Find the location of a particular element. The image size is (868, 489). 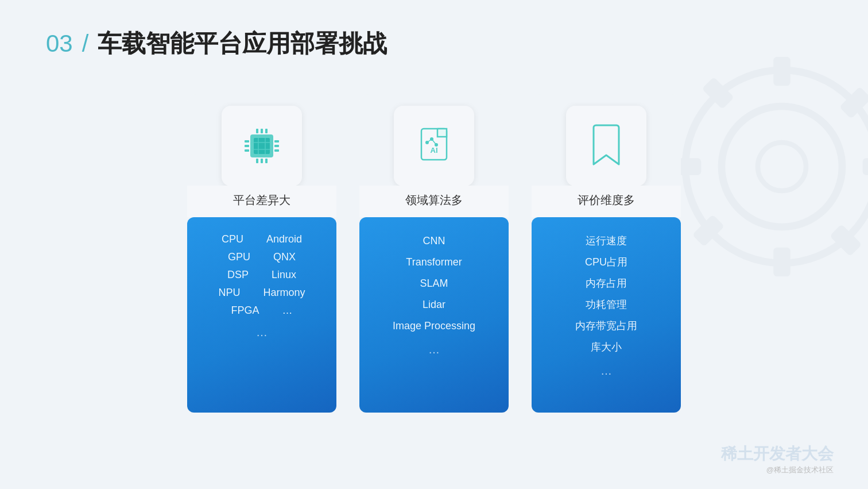

platform-qnx: QNX is located at coordinates (285, 257).